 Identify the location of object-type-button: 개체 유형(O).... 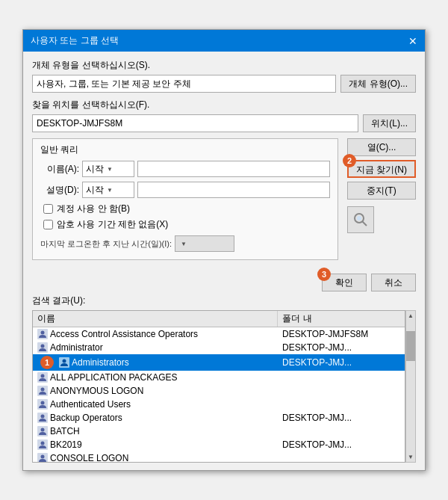
(378, 84).